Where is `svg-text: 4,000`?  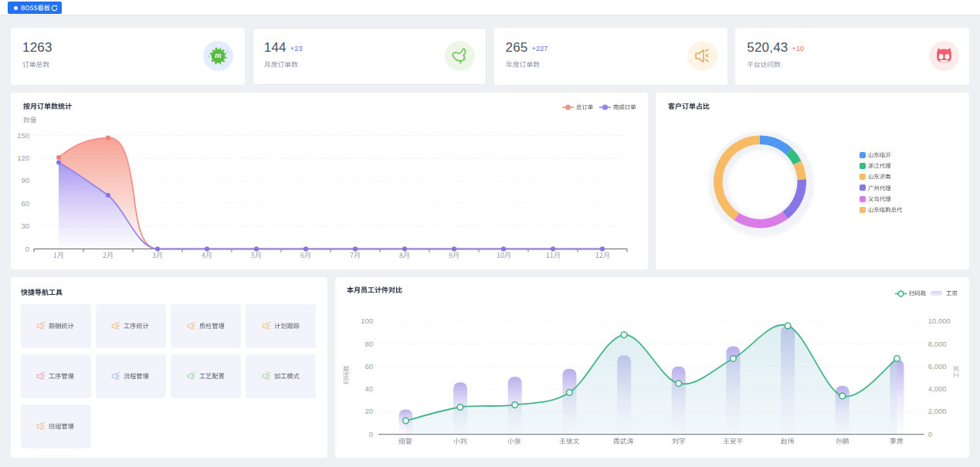 svg-text: 4,000 is located at coordinates (937, 389).